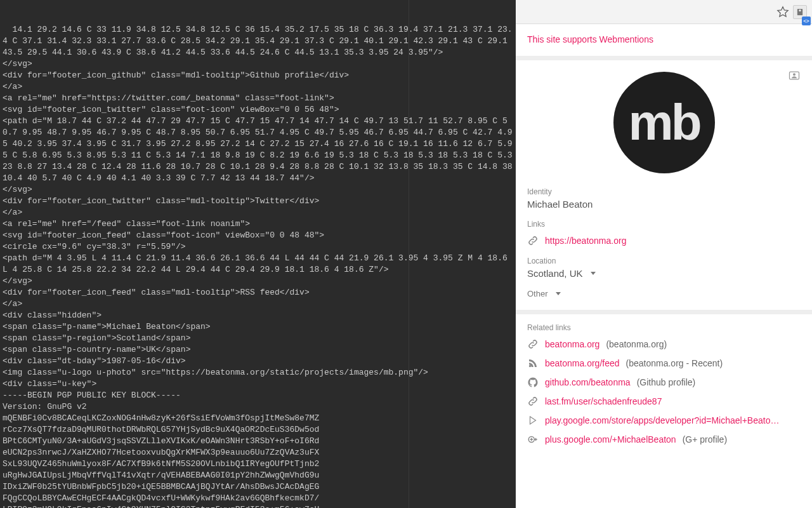 This screenshot has height=508, width=812. What do you see at coordinates (586, 241) in the screenshot?
I see `identity-link: https://beatonma.org` at bounding box center [586, 241].